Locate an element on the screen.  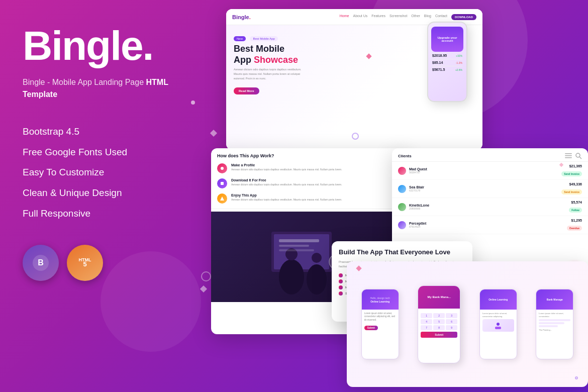
step-2-desc: Aenean dictum odio dapibus turpis dapibu… is located at coordinates (316, 185).